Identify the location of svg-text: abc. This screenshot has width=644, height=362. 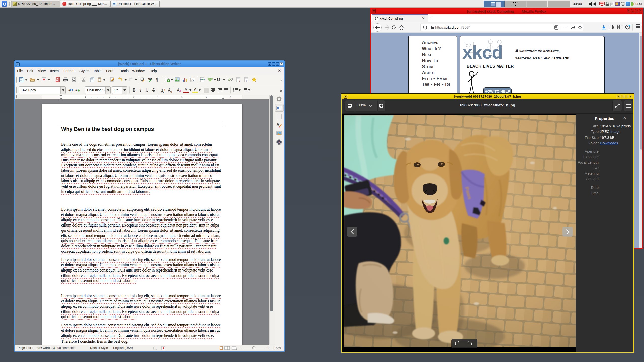
(150, 79).